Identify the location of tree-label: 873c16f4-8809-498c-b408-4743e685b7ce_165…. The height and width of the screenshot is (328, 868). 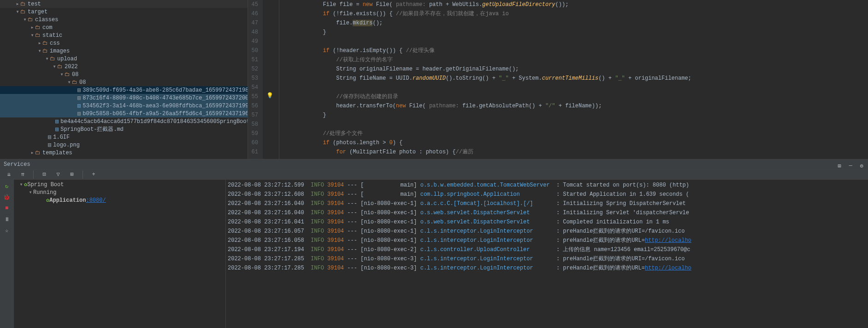
(165, 98).